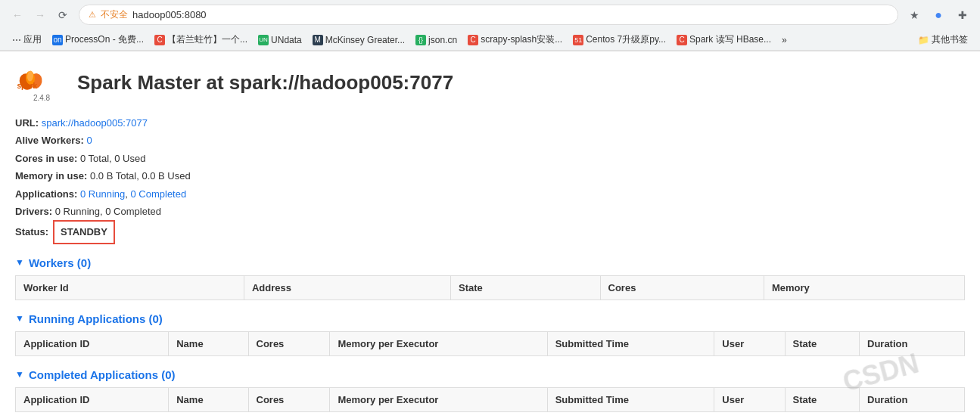  What do you see at coordinates (490, 319) in the screenshot?
I see `running-apps-section-header: ▼ Running Applications (0)` at bounding box center [490, 319].